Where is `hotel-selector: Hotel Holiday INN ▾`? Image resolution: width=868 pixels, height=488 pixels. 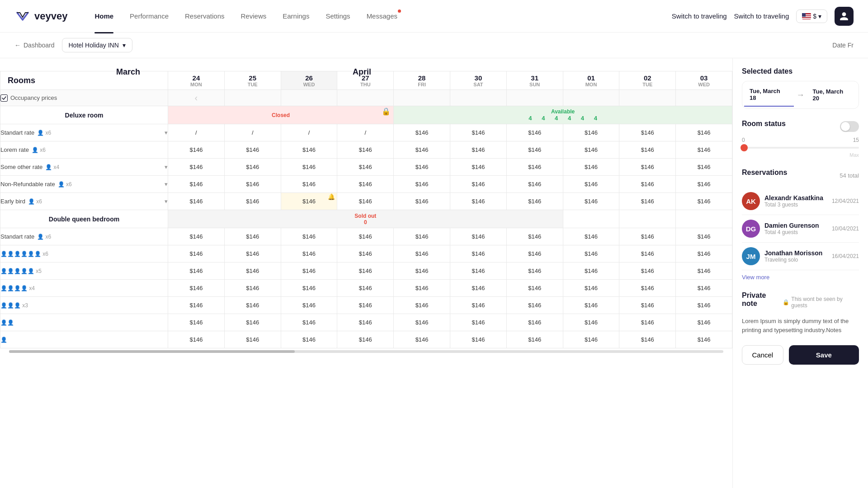 hotel-selector: Hotel Holiday INN ▾ is located at coordinates (97, 45).